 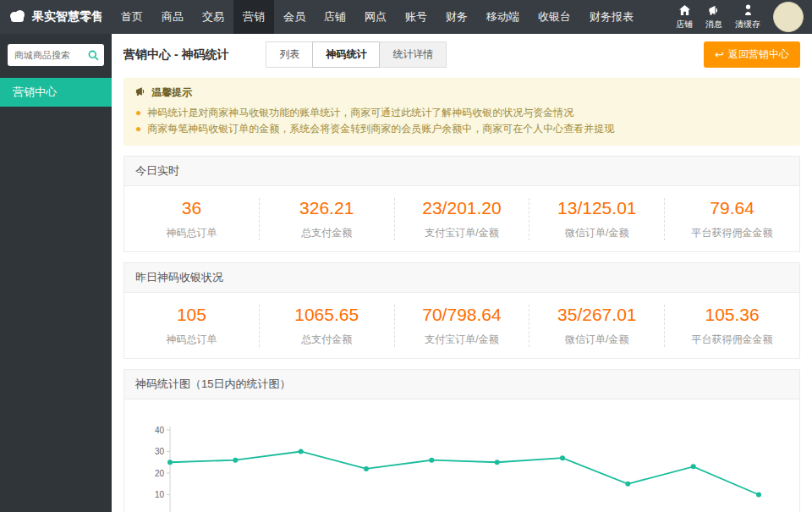 What do you see at coordinates (685, 11) in the screenshot?
I see `shop-icon` at bounding box center [685, 11].